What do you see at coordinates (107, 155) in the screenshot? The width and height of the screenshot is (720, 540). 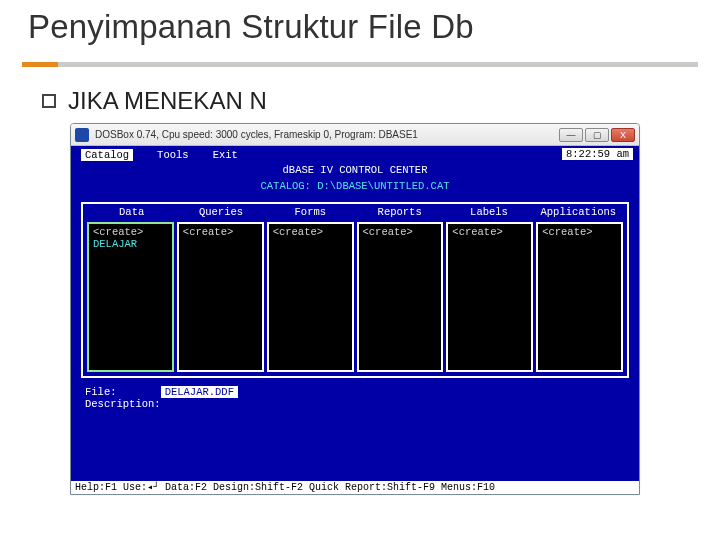 I see `menu-catalog: Catalog` at bounding box center [107, 155].